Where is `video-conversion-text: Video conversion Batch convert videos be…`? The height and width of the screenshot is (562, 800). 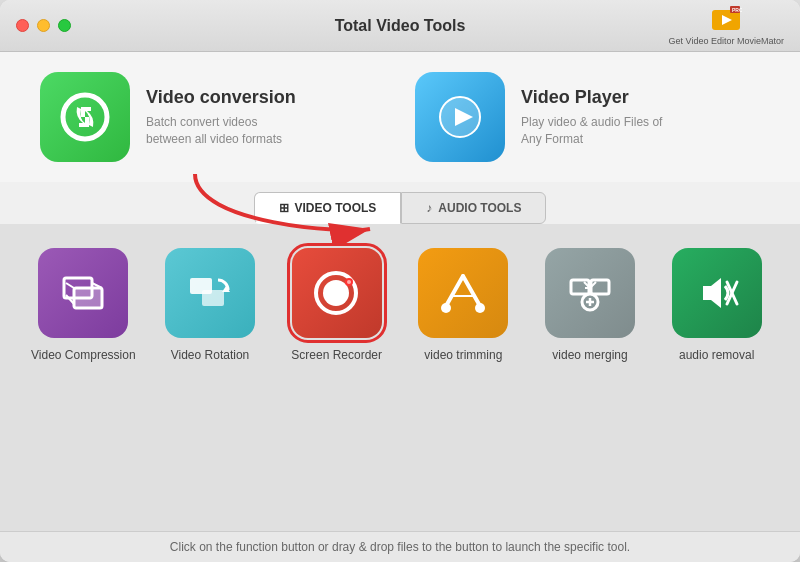
video-conversion-text: Video conversion Batch convert videos be… is located at coordinates (226, 118).